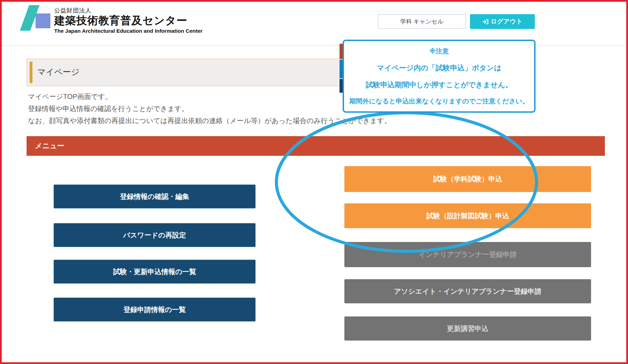 The image size is (628, 364). Describe the element at coordinates (439, 101) in the screenshot. I see `notice-line: 期間外になると申込出来なくなりますのでご注意ください。` at that location.